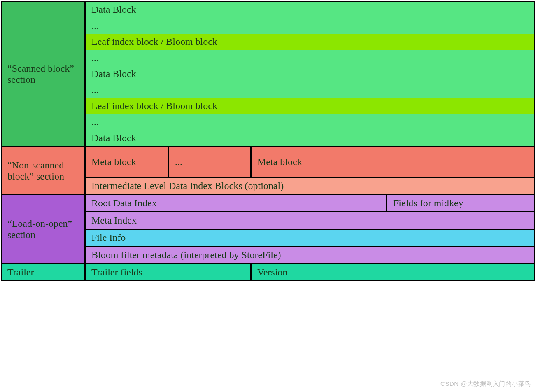 The image size is (536, 392). What do you see at coordinates (392, 273) in the screenshot?
I see `trailer-version-cell: Version` at bounding box center [392, 273].